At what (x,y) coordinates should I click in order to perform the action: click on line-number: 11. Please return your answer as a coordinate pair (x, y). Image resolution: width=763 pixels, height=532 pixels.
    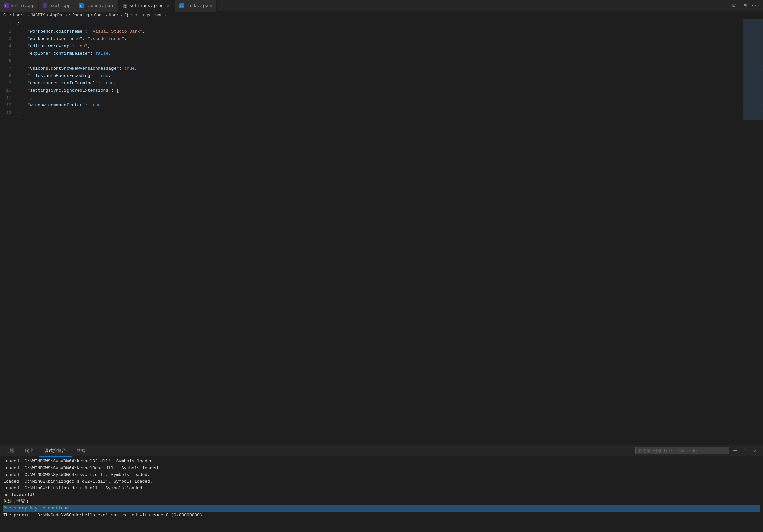
    Looking at the image, I should click on (8, 98).